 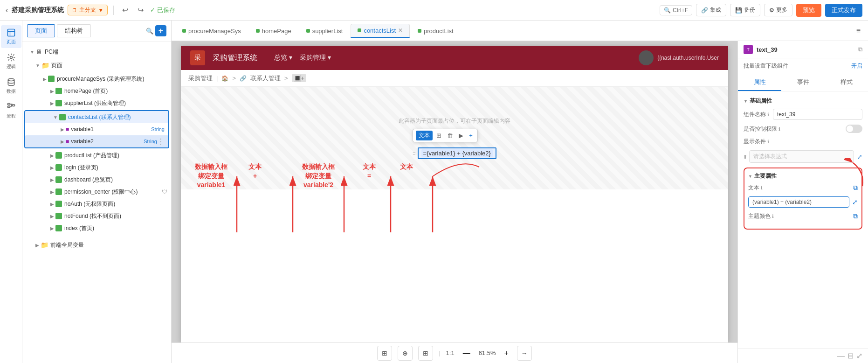 I want to click on tree-row-var2: ▶ ■ variable2 String ⋮, so click(x=97, y=141).